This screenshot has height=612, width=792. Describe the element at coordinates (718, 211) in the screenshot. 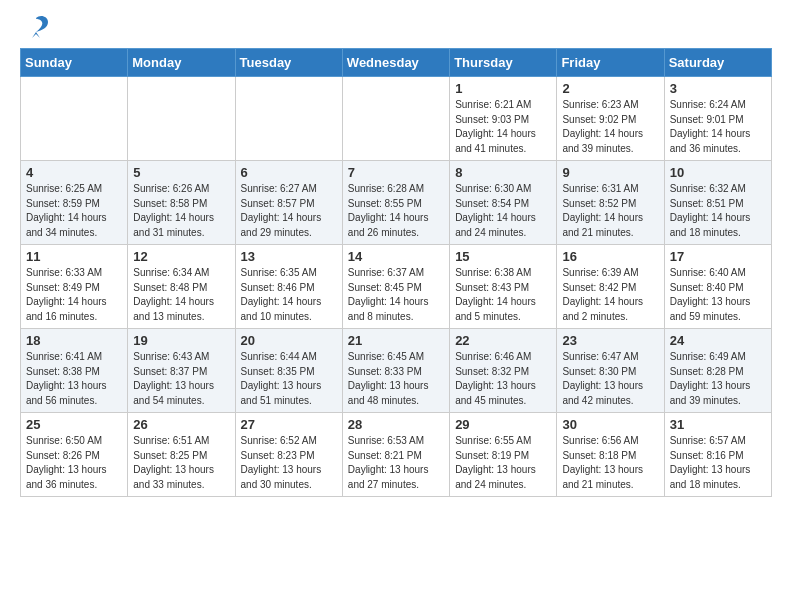

I see `day-info: Sunrise: 6:32 AM Sunset: 8:51 PM Dayligh…` at that location.